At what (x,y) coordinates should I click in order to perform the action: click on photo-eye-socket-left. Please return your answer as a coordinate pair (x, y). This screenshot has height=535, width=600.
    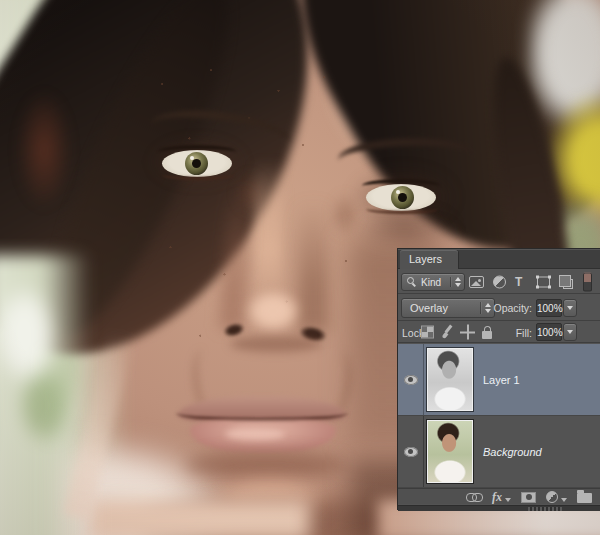
    Looking at the image, I should click on (198, 162).